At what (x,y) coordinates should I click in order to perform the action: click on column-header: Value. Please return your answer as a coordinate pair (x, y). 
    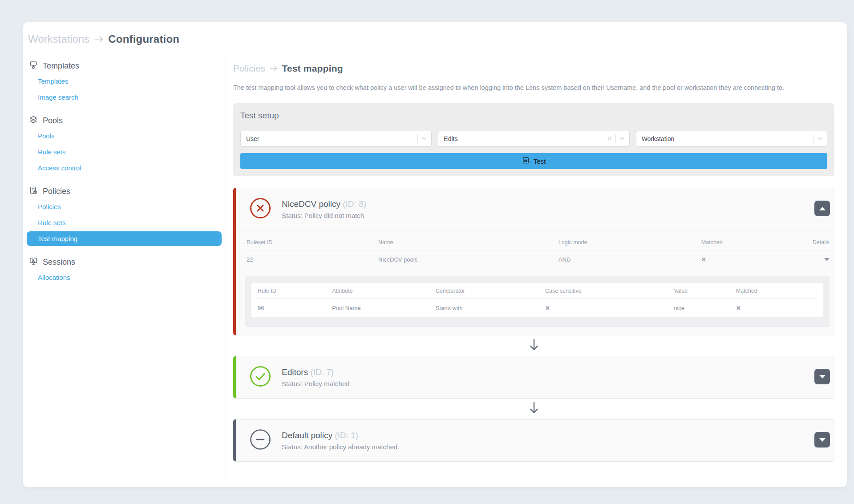
    Looking at the image, I should click on (705, 291).